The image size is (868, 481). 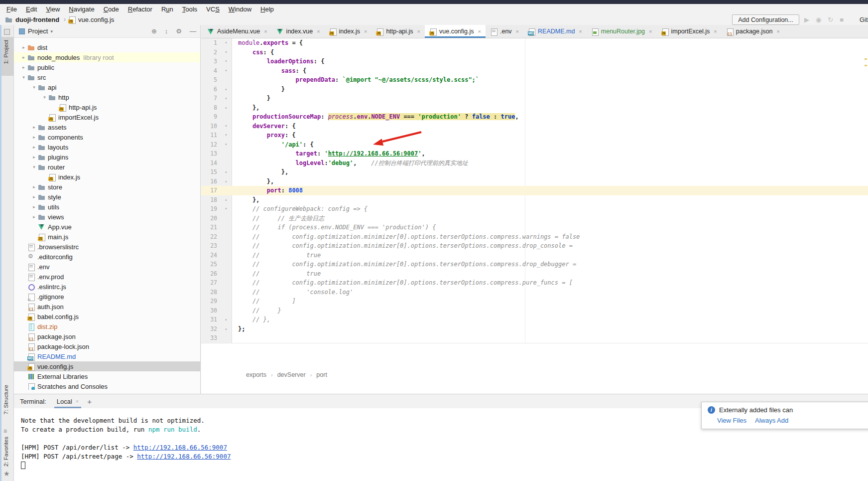 I want to click on tree-item-readme-md: MDREADME.md, so click(x=107, y=356).